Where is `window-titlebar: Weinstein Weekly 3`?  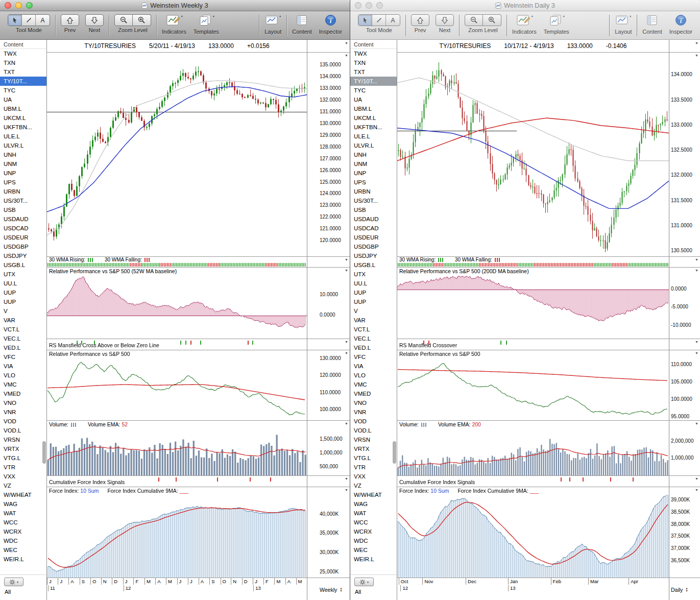
window-titlebar: Weinstein Weekly 3 is located at coordinates (175, 6).